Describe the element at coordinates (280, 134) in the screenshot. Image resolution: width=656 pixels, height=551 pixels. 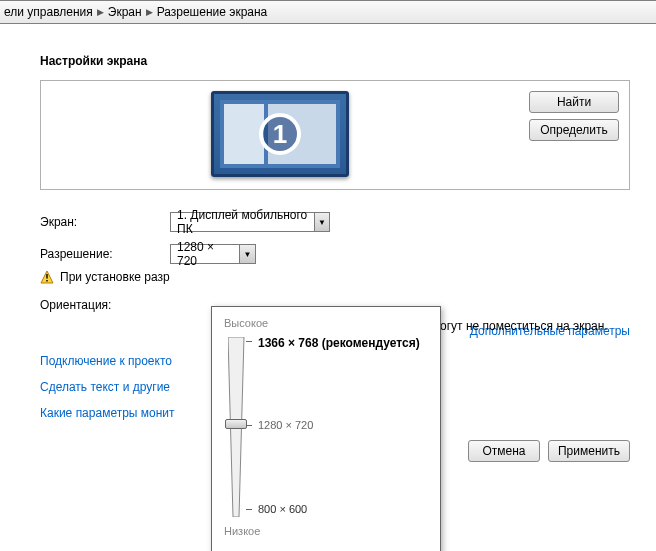
I see `monitor-number-badge: 1` at that location.